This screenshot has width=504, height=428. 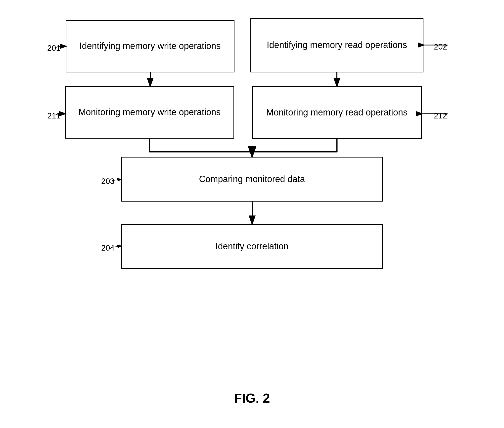 I want to click on box-write-monitor-label: Monitoring memory write operations, so click(x=149, y=112).